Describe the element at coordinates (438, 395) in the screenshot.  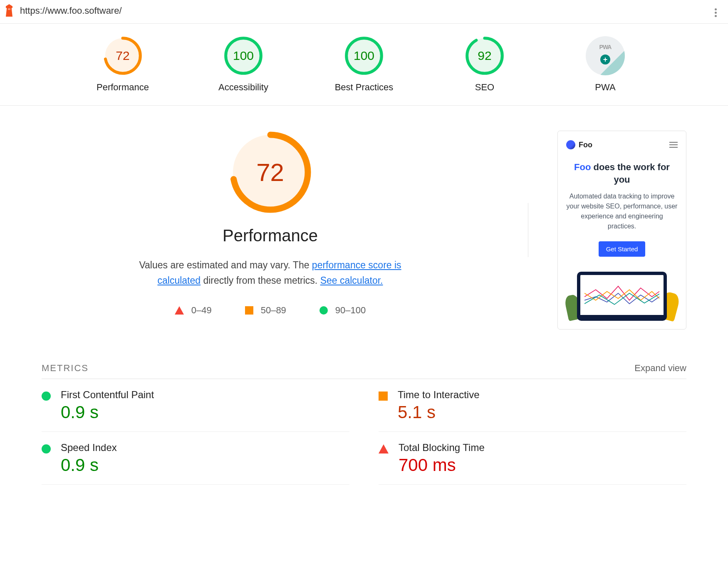
I see `metric-name: Time to Interactive` at that location.